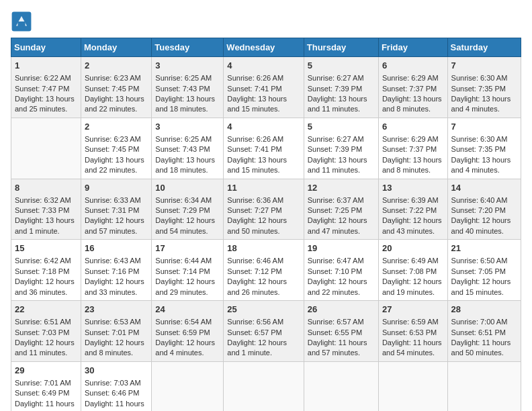 This screenshot has height=411, width=532. What do you see at coordinates (187, 188) in the screenshot?
I see `day-number: 10` at bounding box center [187, 188].